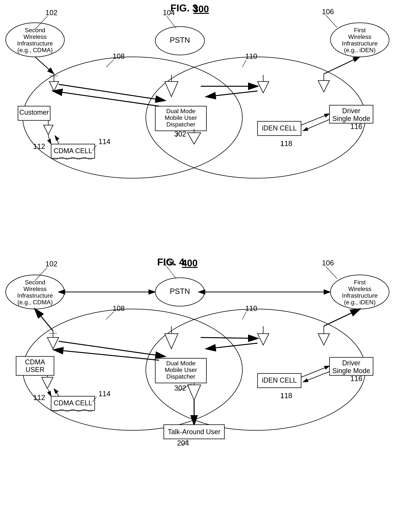  What do you see at coordinates (171, 89) in the screenshot?
I see `fig3-antenna-center-up` at bounding box center [171, 89].